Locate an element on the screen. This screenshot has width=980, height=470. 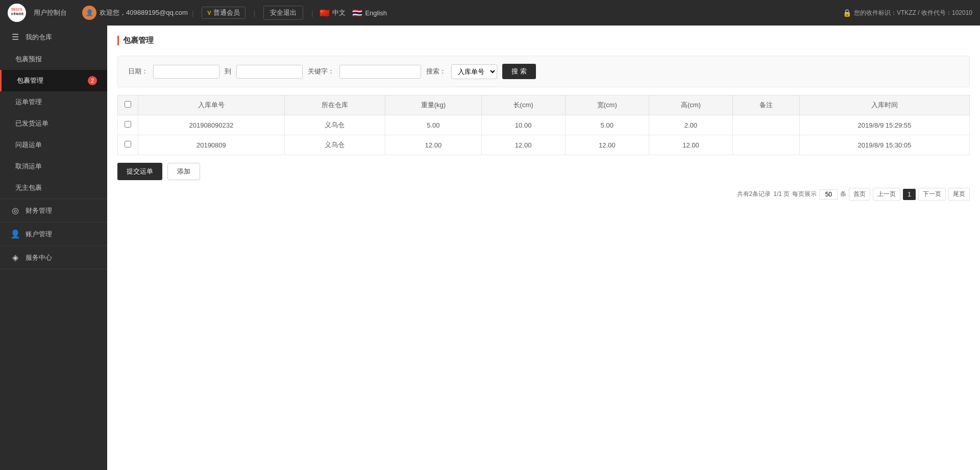
per-page-input is located at coordinates (828, 194).